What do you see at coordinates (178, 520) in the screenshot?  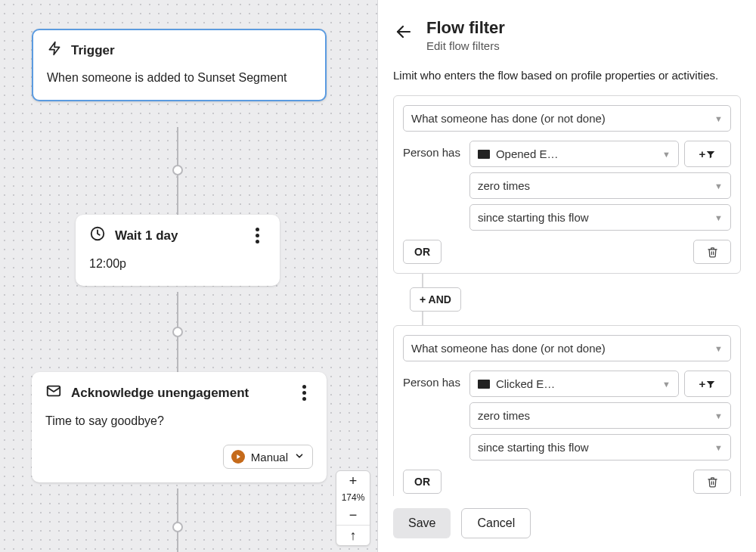 I see `connector-line` at bounding box center [178, 520].